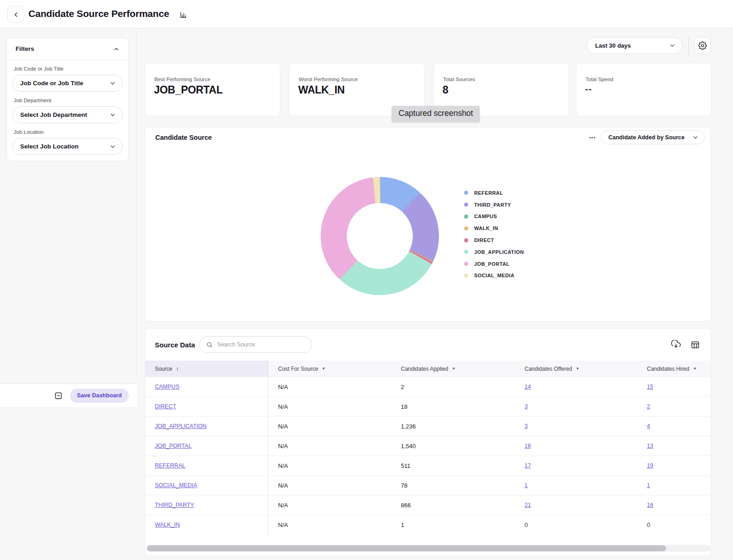 This screenshot has height=560, width=733. I want to click on legend-label: REFERRAL, so click(488, 193).